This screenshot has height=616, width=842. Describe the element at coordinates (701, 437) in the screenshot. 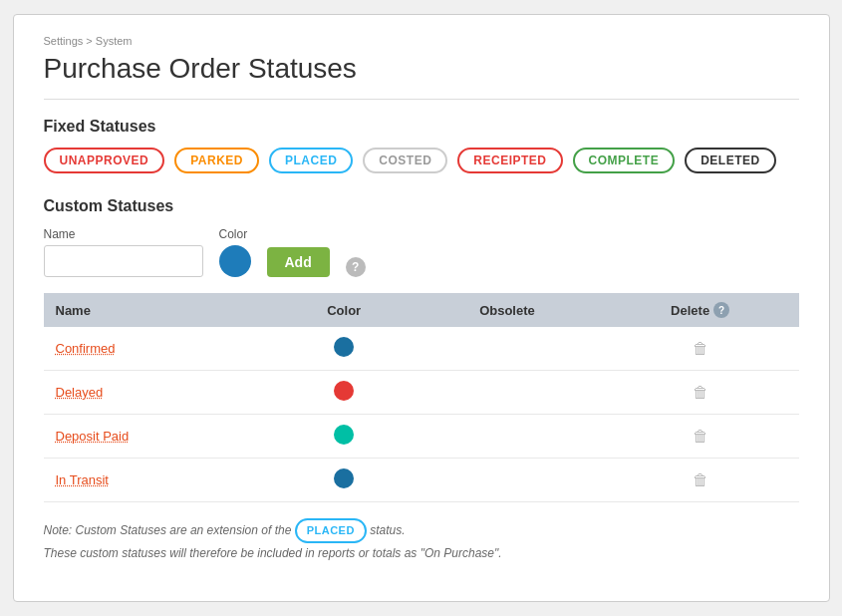

I see `row-delete-deposit: 🗑` at that location.